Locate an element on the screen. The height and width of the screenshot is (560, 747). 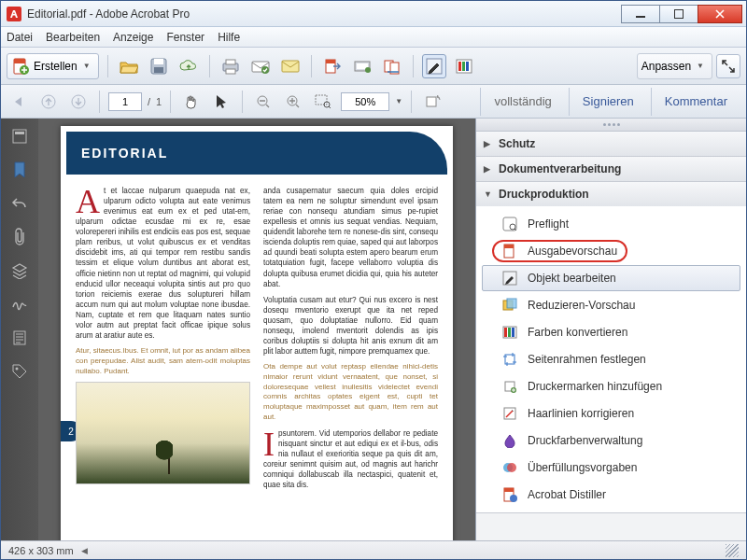
panel-grip is located at coordinates (611, 125).